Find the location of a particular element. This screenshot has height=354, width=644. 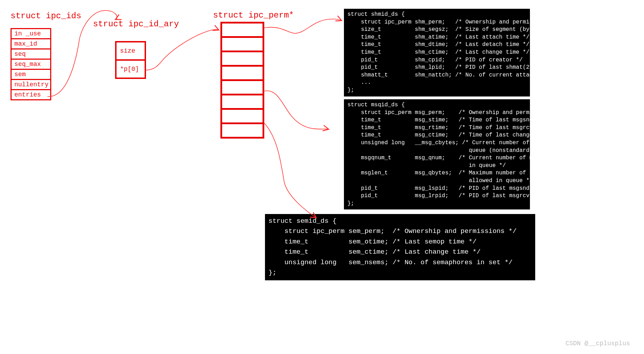

field-seq: seq is located at coordinates (31, 55).